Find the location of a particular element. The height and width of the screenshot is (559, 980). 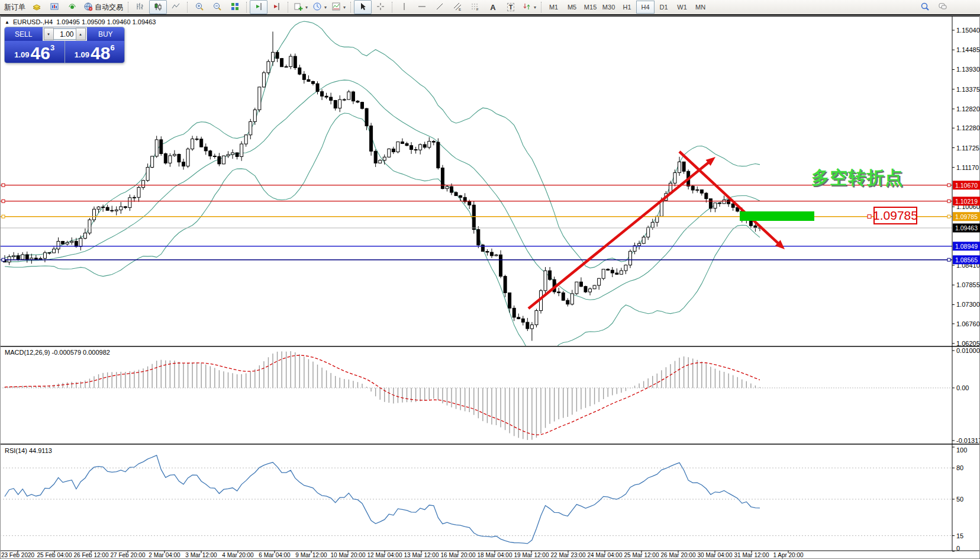

candlestick-icon is located at coordinates (158, 7).